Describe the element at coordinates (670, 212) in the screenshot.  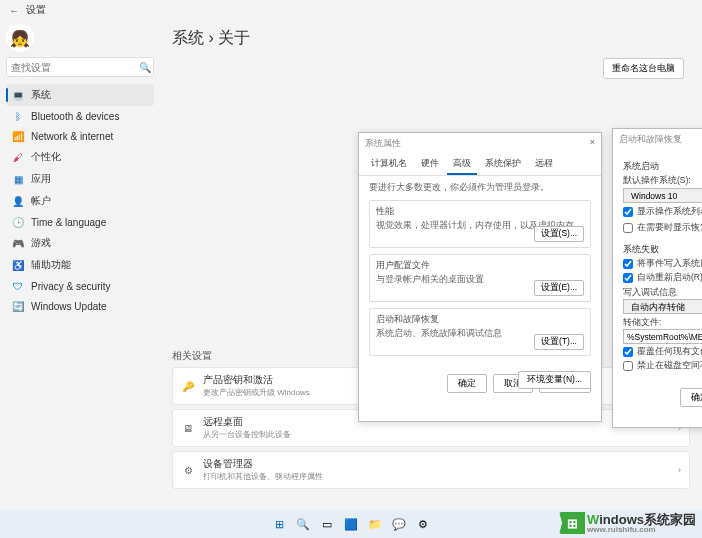
I see `show-os-list-label: 显示操作系统列表的时间(T):` at that location.